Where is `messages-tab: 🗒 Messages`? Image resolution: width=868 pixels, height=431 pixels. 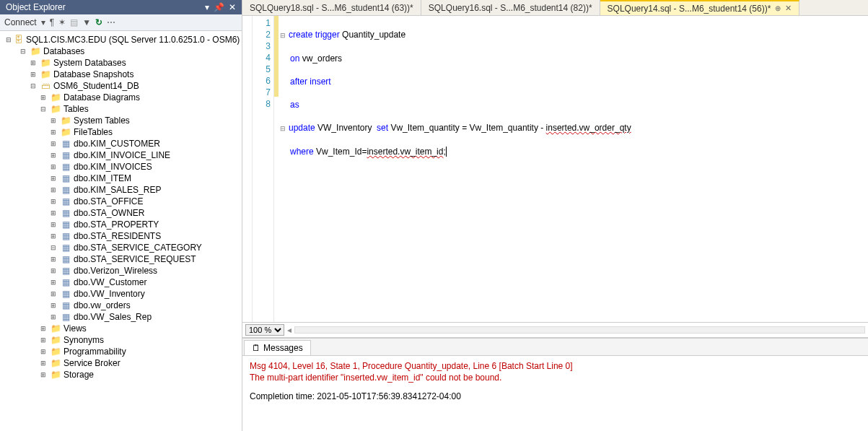
messages-tab: 🗒 Messages is located at coordinates (277, 348).